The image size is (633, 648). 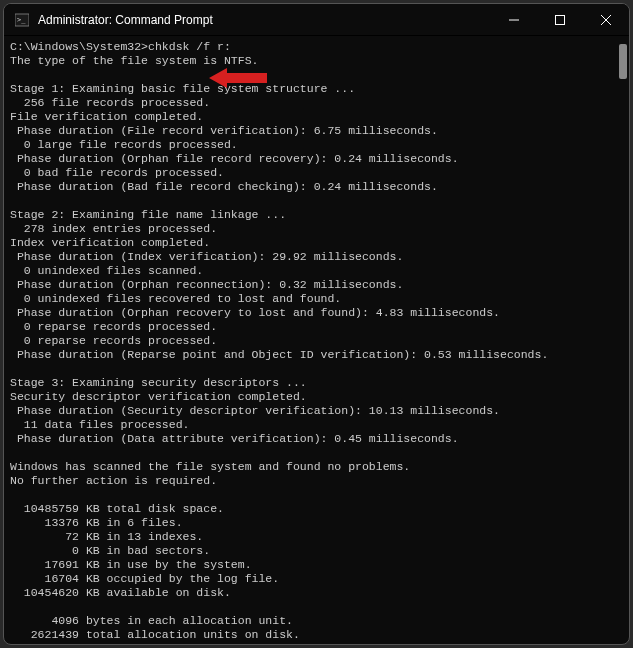 What do you see at coordinates (316, 20) in the screenshot?
I see `titlebar: >_ Administrator: Command Prompt` at bounding box center [316, 20].